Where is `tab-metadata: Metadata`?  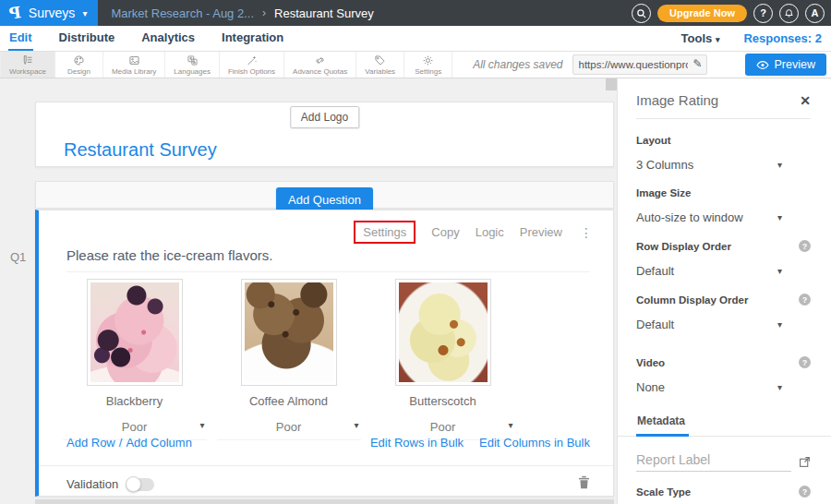
tab-metadata: Metadata is located at coordinates (663, 426).